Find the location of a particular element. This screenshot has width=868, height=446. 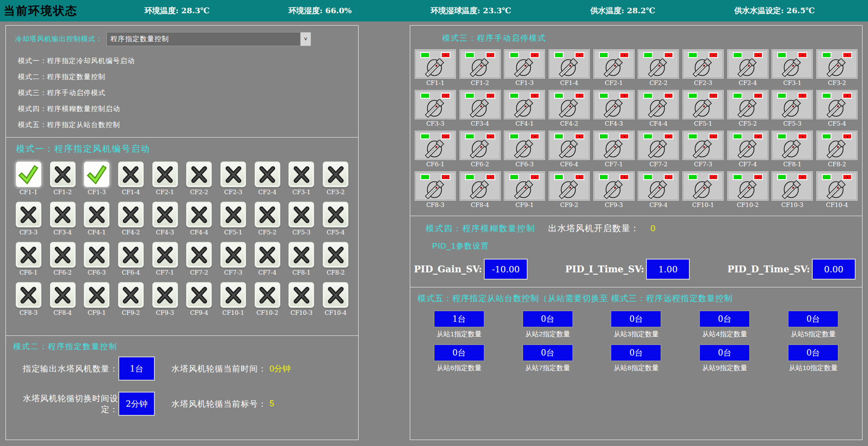

pid-param-input: -10.00 is located at coordinates (506, 269).